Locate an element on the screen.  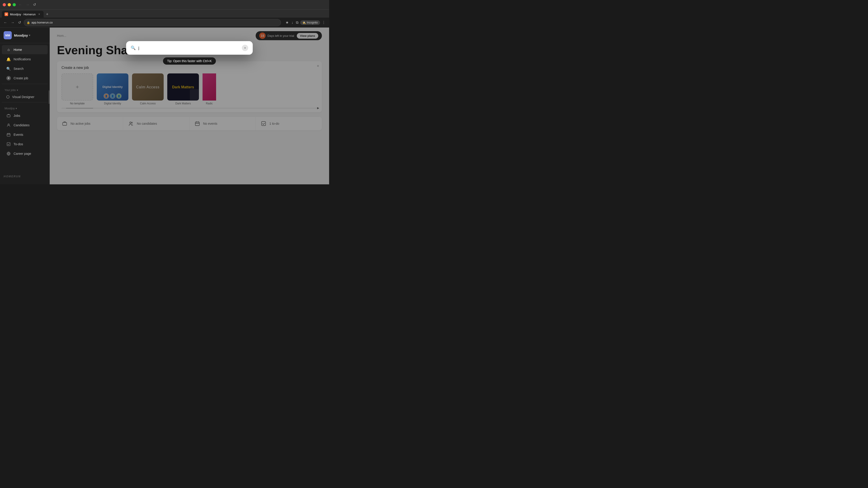
new-tab-button: + is located at coordinates (47, 14).